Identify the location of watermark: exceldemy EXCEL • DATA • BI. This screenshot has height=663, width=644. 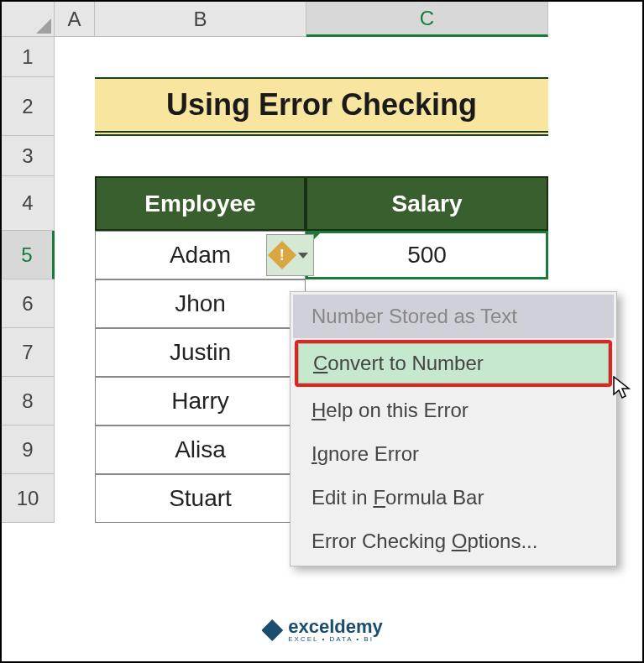
(322, 630).